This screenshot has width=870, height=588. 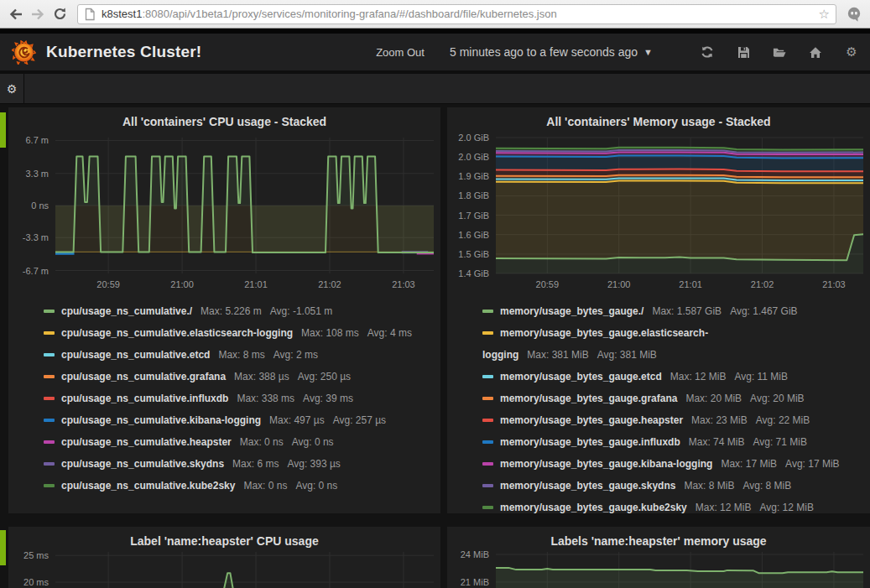 I want to click on legend-series-name: memory/usage_bytes_gauge.kube2sky, so click(x=594, y=507).